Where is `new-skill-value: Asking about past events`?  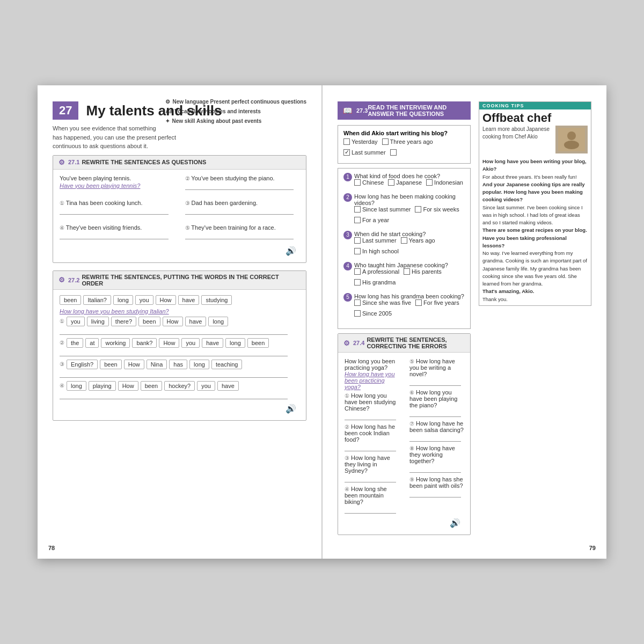 new-skill-value: Asking about past events is located at coordinates (229, 121).